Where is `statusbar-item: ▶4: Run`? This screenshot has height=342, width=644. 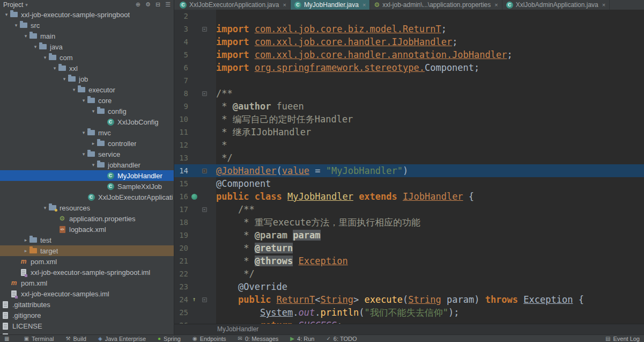
statusbar-item: ▶4: Run is located at coordinates (302, 339).